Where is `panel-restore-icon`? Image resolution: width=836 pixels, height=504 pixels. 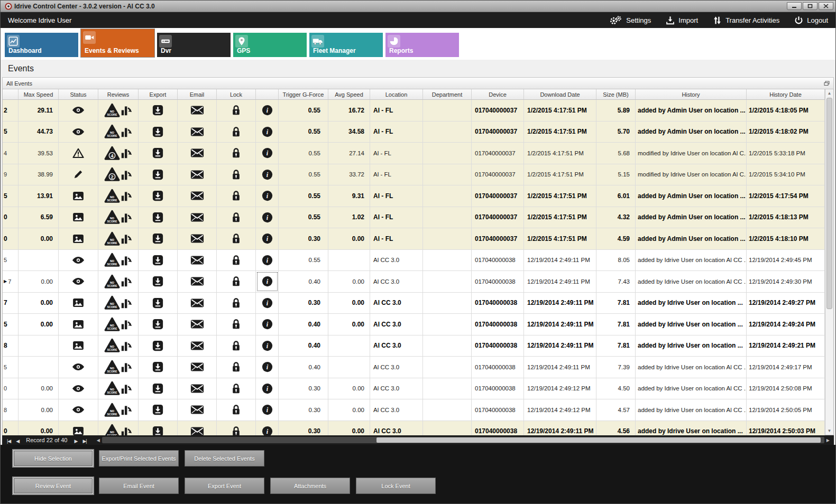 panel-restore-icon is located at coordinates (827, 83).